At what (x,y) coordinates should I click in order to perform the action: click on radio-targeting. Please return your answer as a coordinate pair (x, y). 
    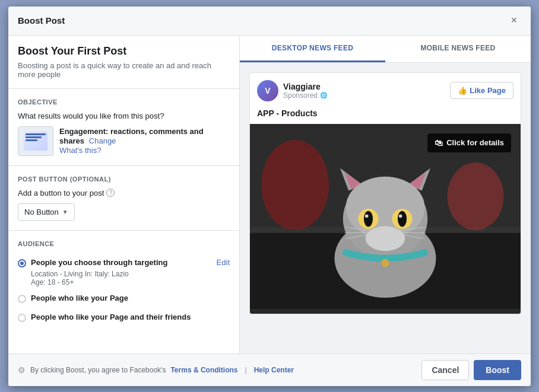
    Looking at the image, I should click on (22, 263).